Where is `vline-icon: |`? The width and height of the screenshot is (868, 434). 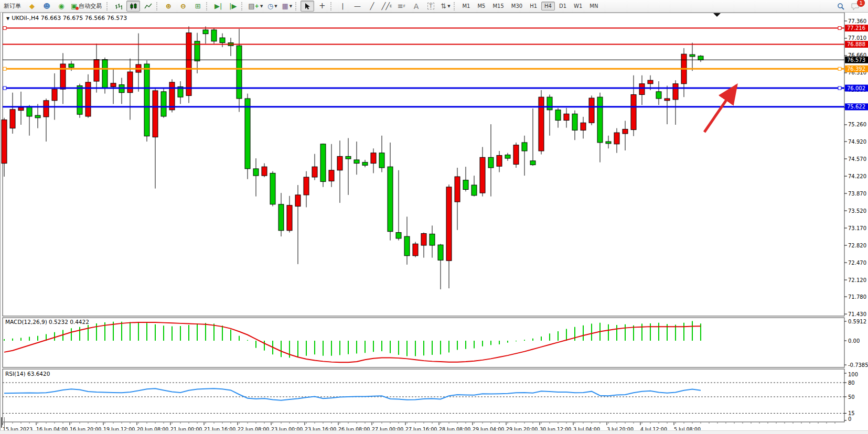 vline-icon: | is located at coordinates (342, 6).